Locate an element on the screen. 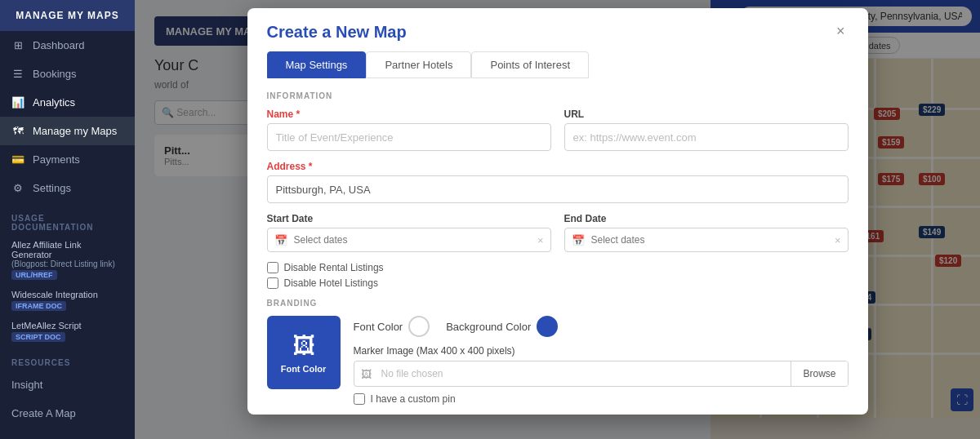  sidebar-item-create-map: Create A Map is located at coordinates (67, 413).